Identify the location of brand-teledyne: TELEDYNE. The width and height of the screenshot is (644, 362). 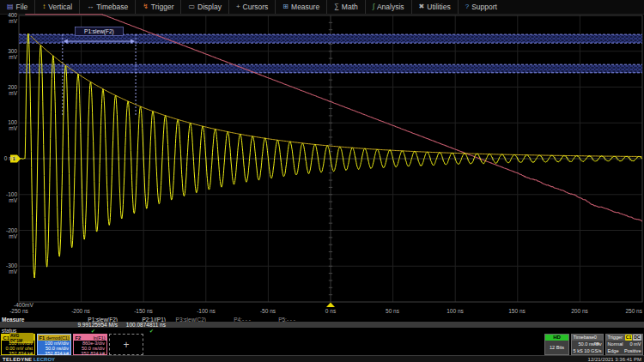
(17, 359).